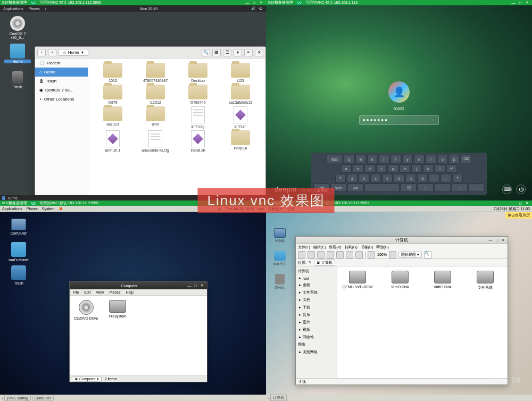 The width and height of the screenshot is (532, 401). I want to click on menu-edit: Edit, so click(87, 293).